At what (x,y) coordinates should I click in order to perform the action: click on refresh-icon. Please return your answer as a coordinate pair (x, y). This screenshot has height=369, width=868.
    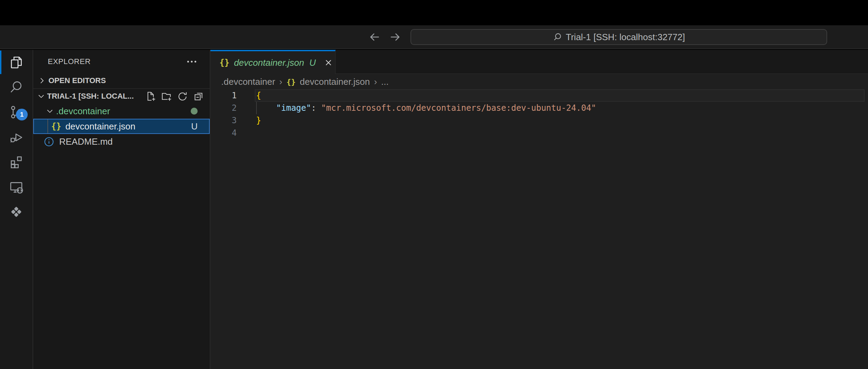
    Looking at the image, I should click on (183, 96).